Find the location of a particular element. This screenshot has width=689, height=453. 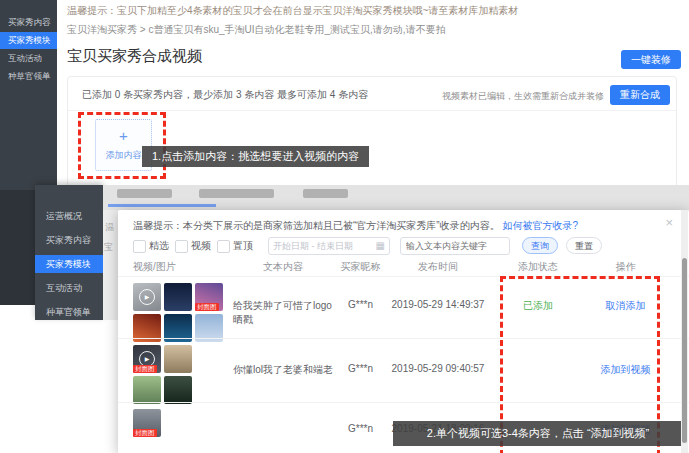

close-icon: × is located at coordinates (669, 222).